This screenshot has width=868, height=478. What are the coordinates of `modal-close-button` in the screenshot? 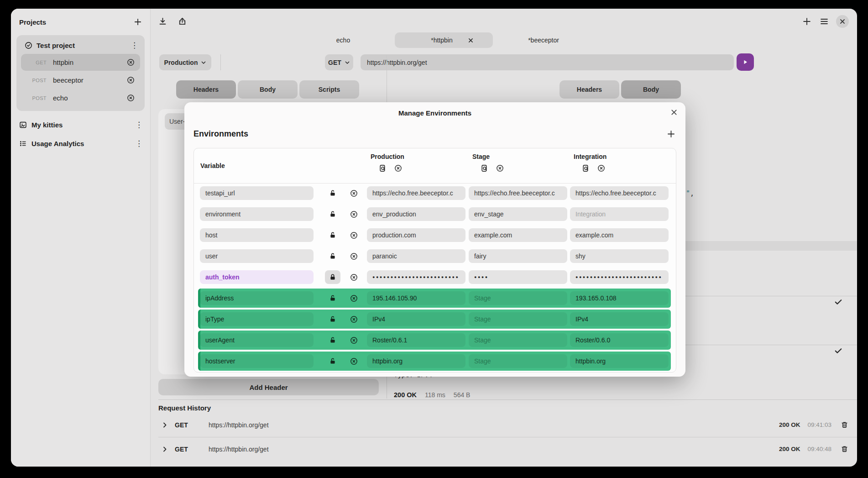 It's located at (674, 112).